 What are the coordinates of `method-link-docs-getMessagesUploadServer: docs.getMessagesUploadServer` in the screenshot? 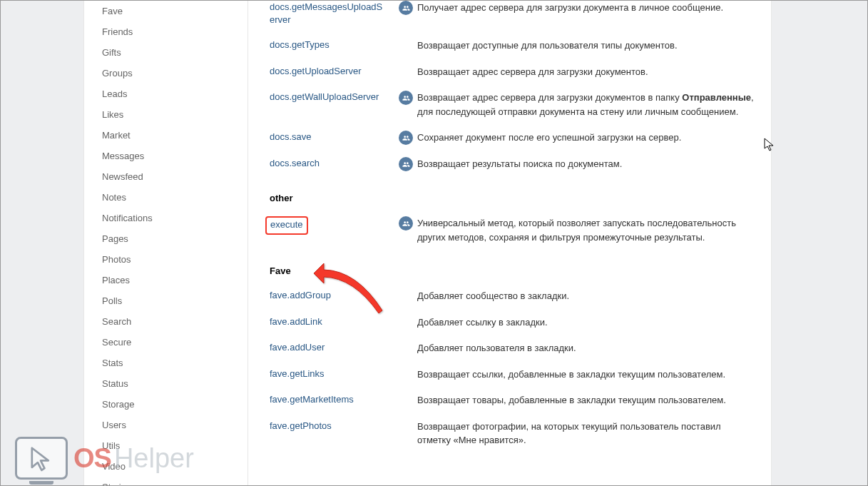 It's located at (326, 13).